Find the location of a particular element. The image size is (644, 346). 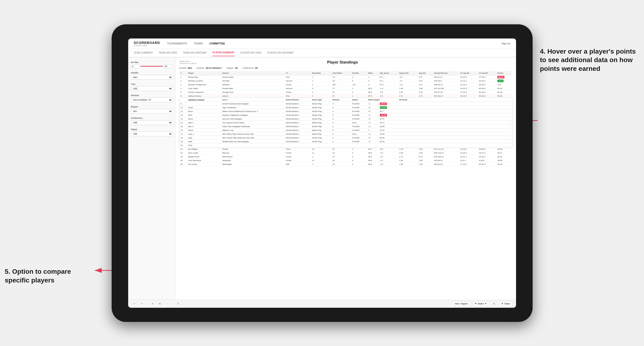

nav-teams: TEAMS is located at coordinates (198, 43).